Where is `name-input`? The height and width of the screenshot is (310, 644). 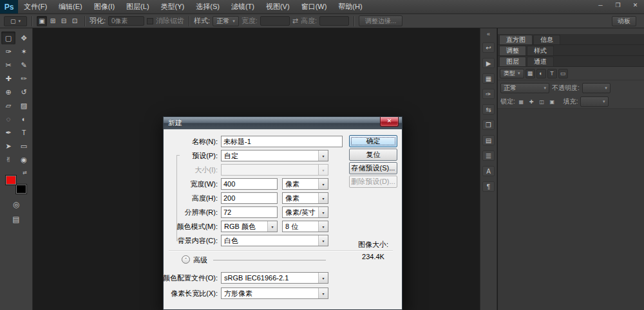 name-input is located at coordinates (282, 141).